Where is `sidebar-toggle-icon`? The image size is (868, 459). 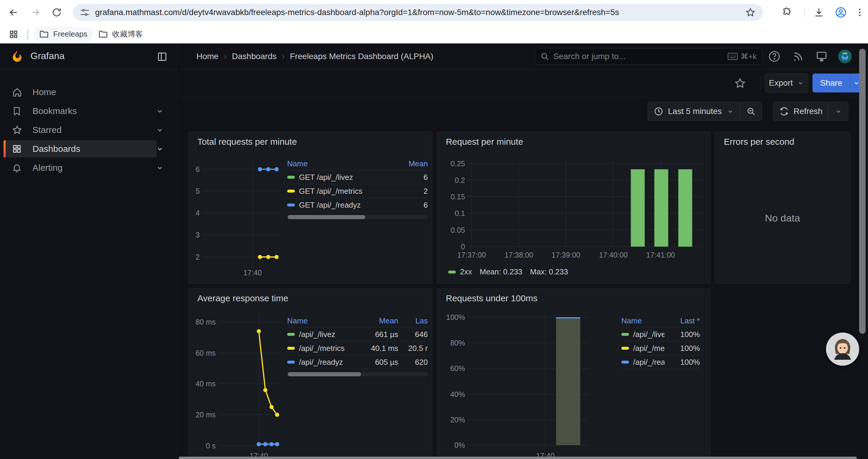
sidebar-toggle-icon is located at coordinates (162, 57).